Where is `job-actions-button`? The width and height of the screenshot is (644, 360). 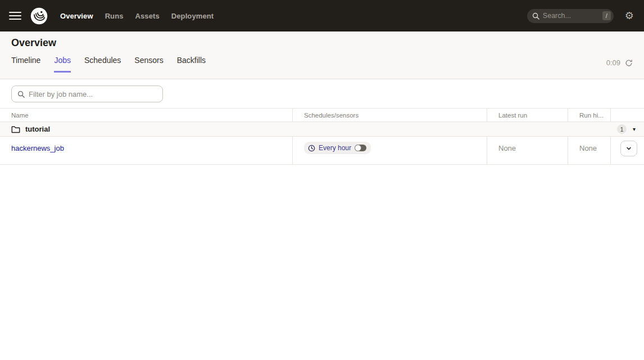
job-actions-button is located at coordinates (629, 148).